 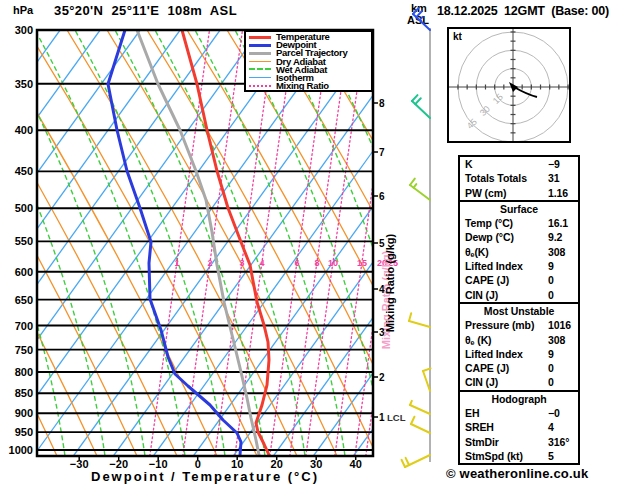 What do you see at coordinates (308, 61) in the screenshot?
I see `chart-legend: TemperatureDewpointParcel TrajectoryDry …` at bounding box center [308, 61].